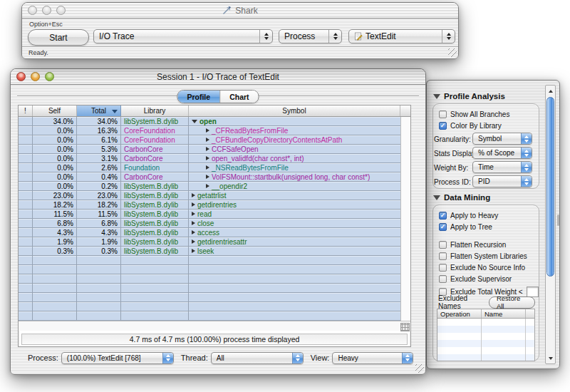 The image size is (570, 392). What do you see at coordinates (257, 358) in the screenshot?
I see `thread-popup: All` at bounding box center [257, 358].